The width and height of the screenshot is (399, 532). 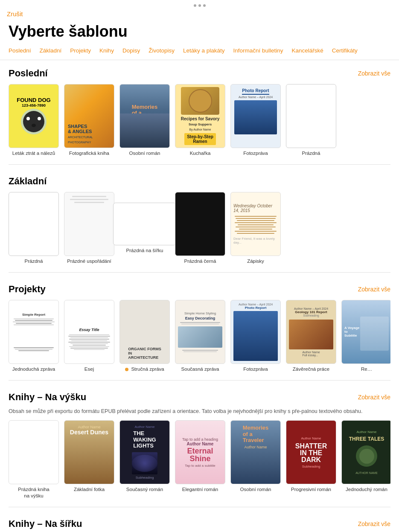 What do you see at coordinates (200, 397) in the screenshot?
I see `section-books-vertical-header: Knihy – Na výšku Zobrazit vše` at bounding box center [200, 397].